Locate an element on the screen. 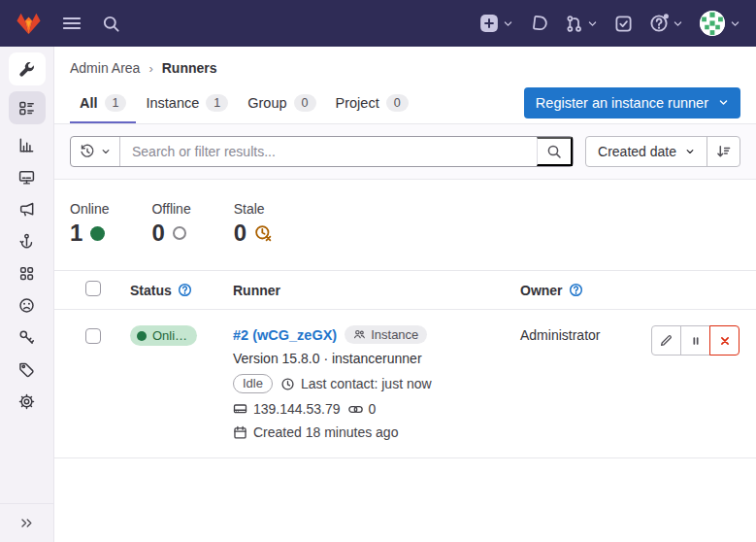 The image size is (756, 542). help-menu is located at coordinates (666, 23).